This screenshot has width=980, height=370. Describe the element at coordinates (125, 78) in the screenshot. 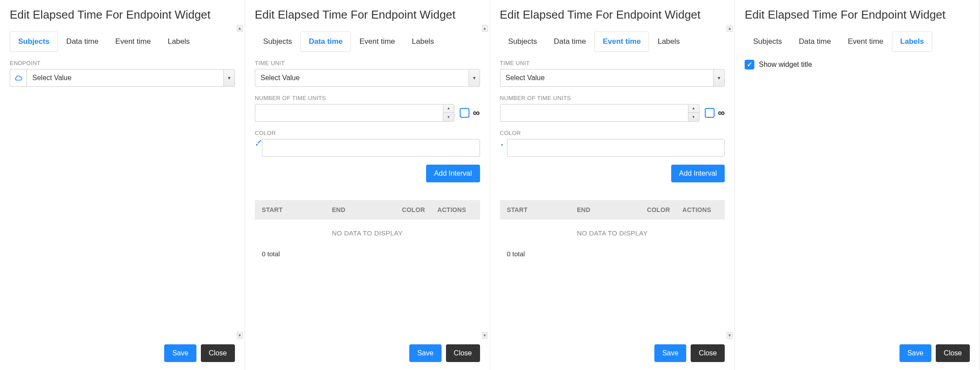

I see `endpoint-select: Select Value` at that location.